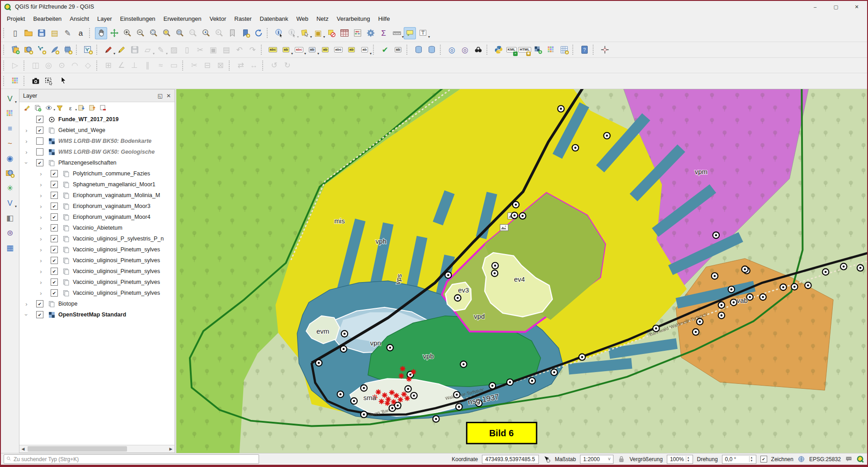 Image resolution: width=868 pixels, height=467 pixels. I want to click on processing-toolbox-icon, so click(371, 33).